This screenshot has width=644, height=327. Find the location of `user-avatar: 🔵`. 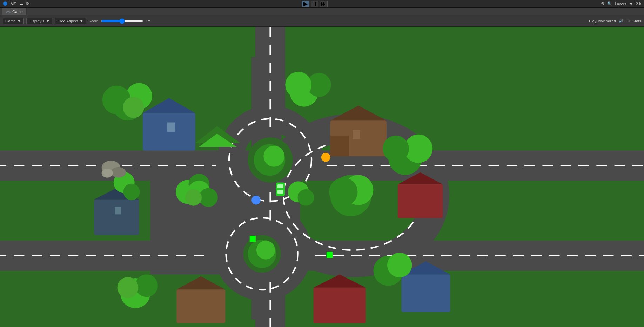

user-avatar: 🔵 is located at coordinates (5, 4).